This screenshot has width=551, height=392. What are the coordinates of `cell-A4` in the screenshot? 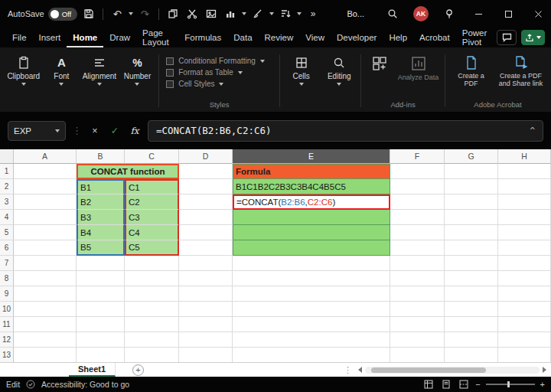 It's located at (45, 217).